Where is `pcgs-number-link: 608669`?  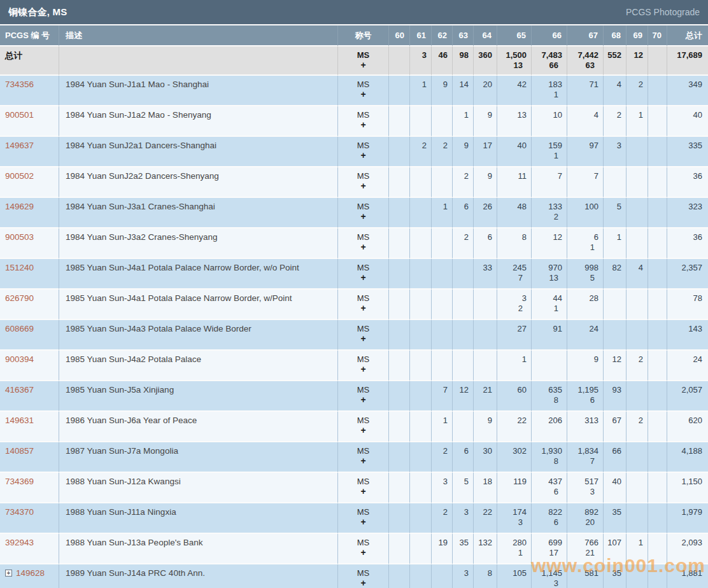 pcgs-number-link: 608669 is located at coordinates (19, 328).